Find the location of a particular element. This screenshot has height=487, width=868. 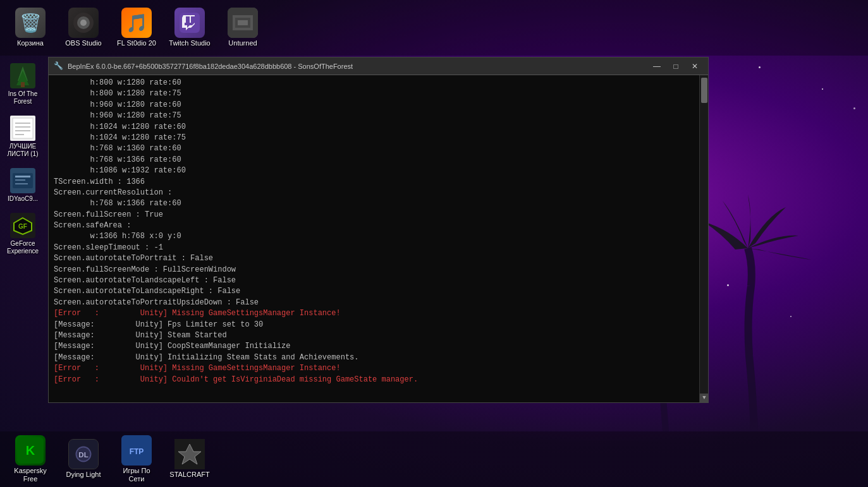

geforce-icon: GF is located at coordinates (23, 225).